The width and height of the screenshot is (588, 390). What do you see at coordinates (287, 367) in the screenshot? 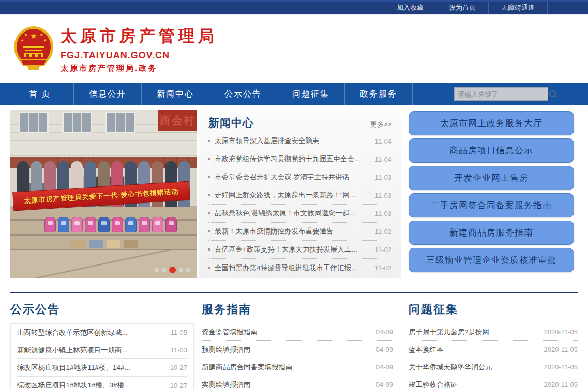
I see `service-guide-item-title: 新建商品房合同备案填报指南` at bounding box center [287, 367].